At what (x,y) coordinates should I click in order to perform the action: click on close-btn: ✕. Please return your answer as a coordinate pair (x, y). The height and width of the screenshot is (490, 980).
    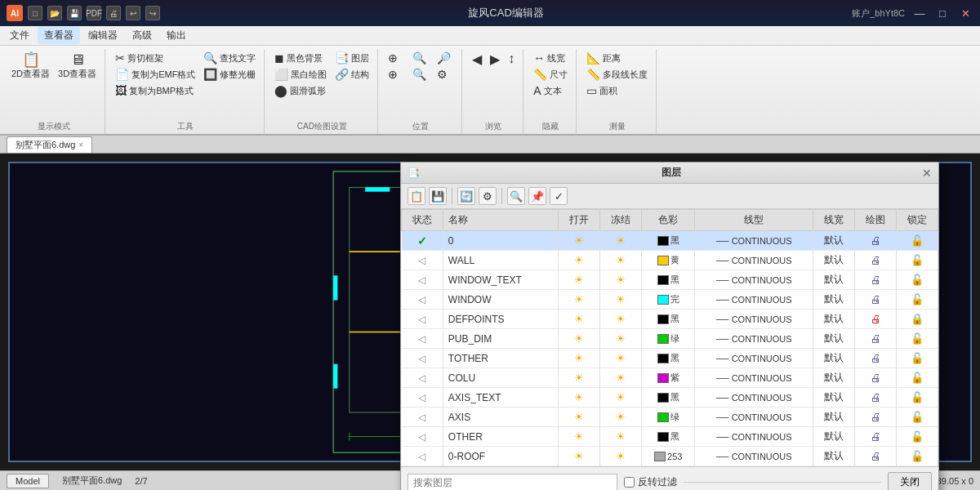
    Looking at the image, I should click on (965, 13).